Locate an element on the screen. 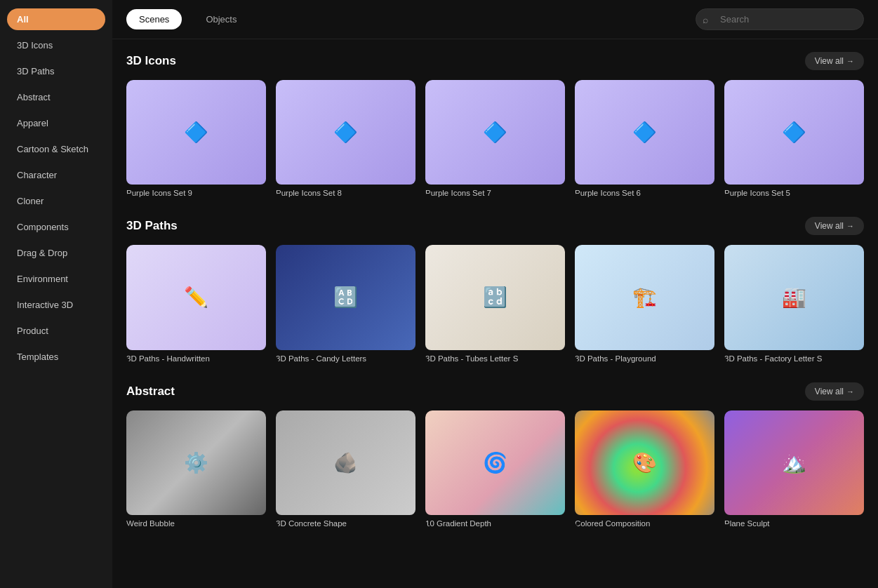  card-3d-paths-2: 🔡3D Paths - Tubes Letter S is located at coordinates (495, 303).